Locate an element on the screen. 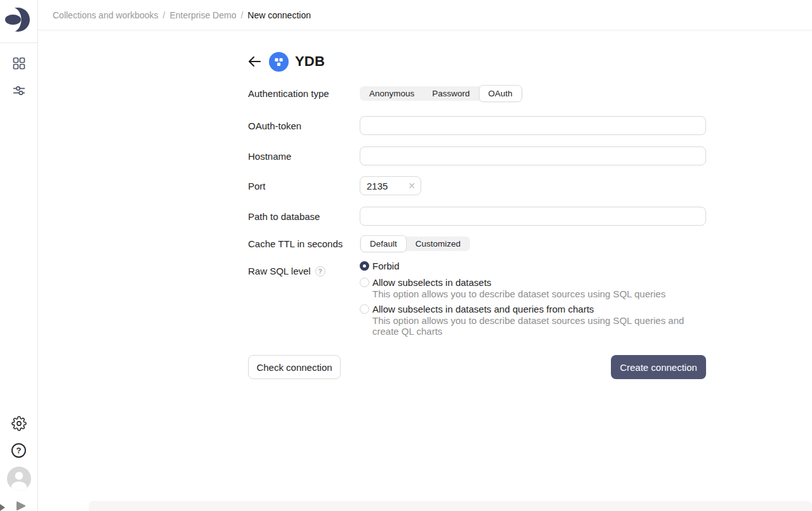 The width and height of the screenshot is (812, 511). oauth-token-label: OAuth-token is located at coordinates (304, 126).